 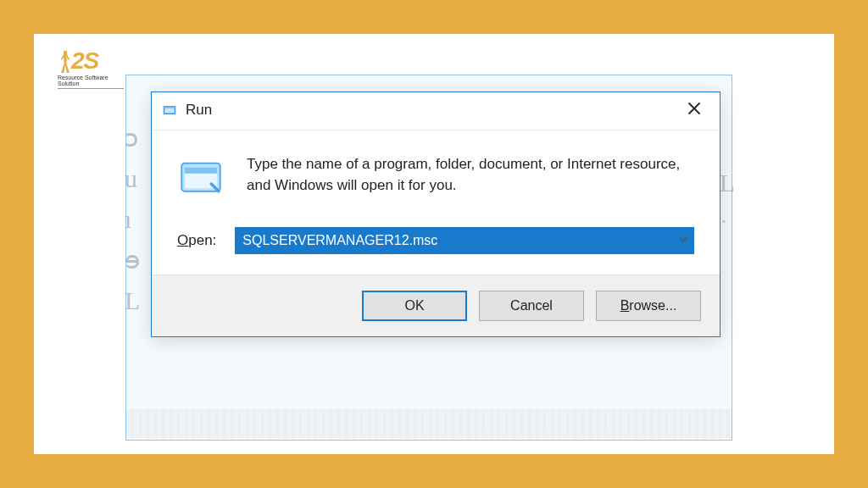 What do you see at coordinates (648, 306) in the screenshot?
I see `browse-button: Browse...` at bounding box center [648, 306].